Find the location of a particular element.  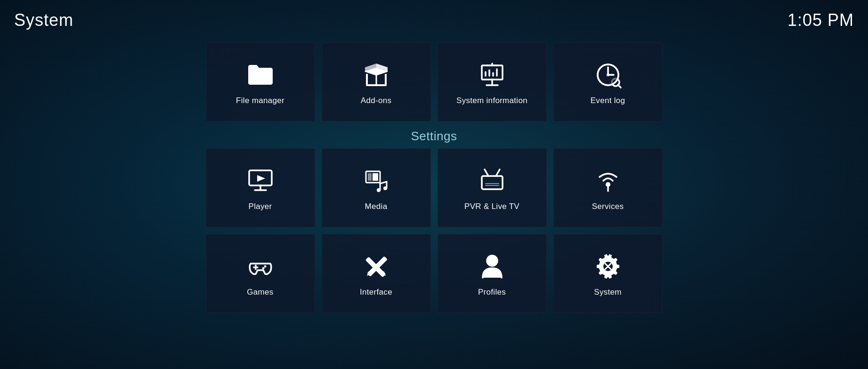

system-settings-icon is located at coordinates (608, 266).